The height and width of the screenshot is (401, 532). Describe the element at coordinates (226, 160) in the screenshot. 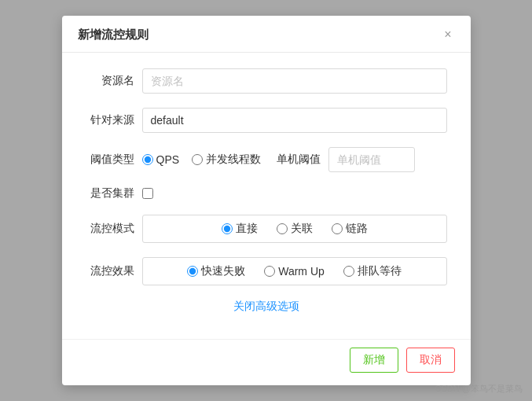

I see `threshold-threads-option: 并发线程数` at that location.